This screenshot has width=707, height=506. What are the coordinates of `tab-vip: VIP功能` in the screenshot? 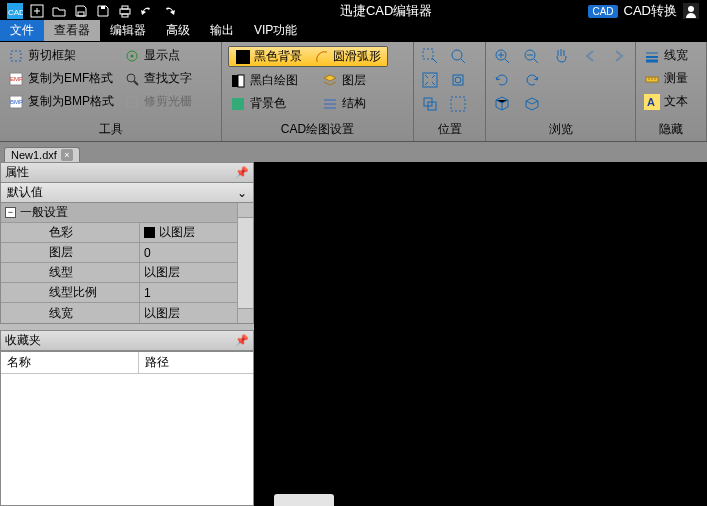 It's located at (276, 30).